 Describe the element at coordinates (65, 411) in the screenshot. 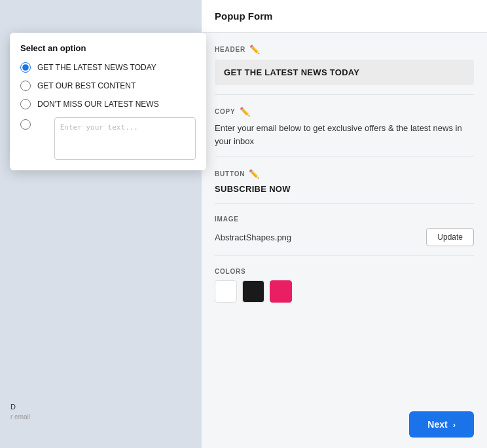

I see `bottom-left-preview: D r email` at that location.